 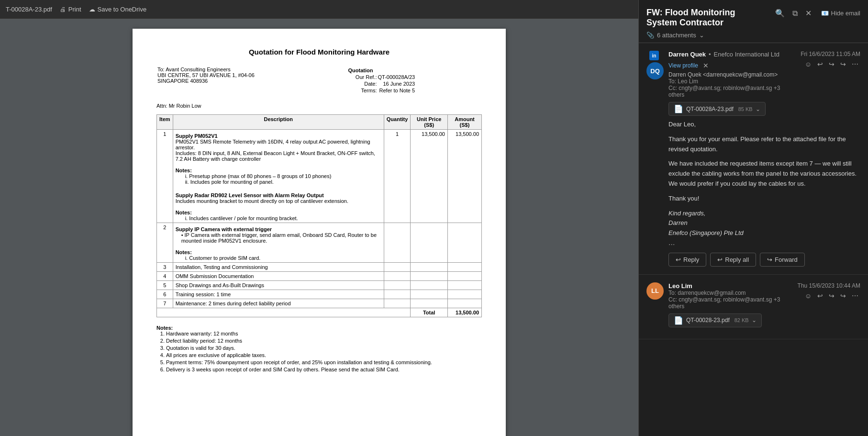 What do you see at coordinates (71, 10) in the screenshot?
I see `print-button: 🖨 Print` at bounding box center [71, 10].